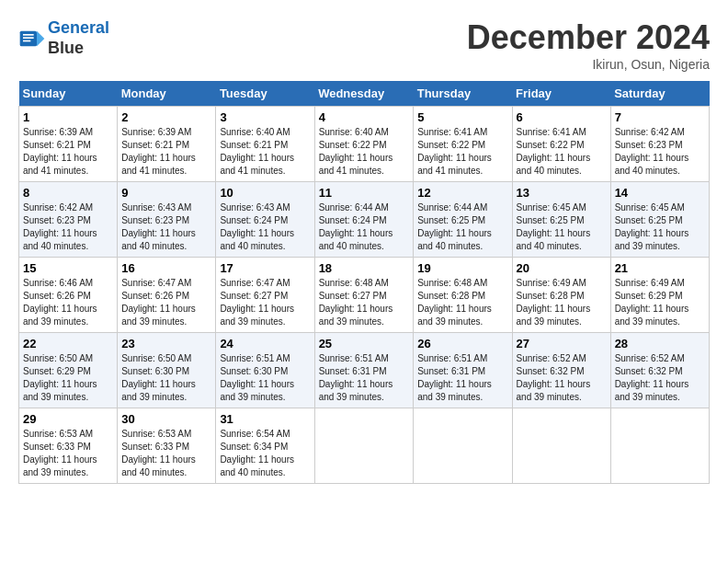 This screenshot has height=563, width=728. What do you see at coordinates (265, 94) in the screenshot?
I see `weekday-header-tuesday: Tuesday` at bounding box center [265, 94].